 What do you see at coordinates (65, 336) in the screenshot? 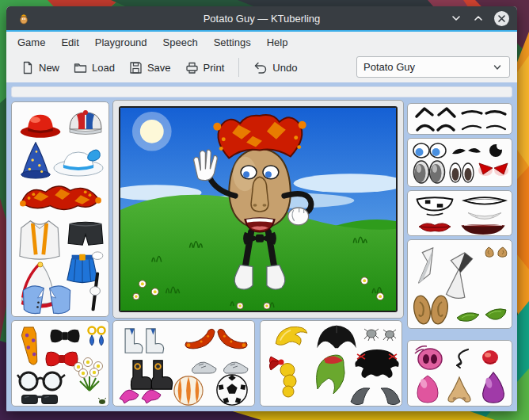
I see `black-bow-tie` at bounding box center [65, 336].